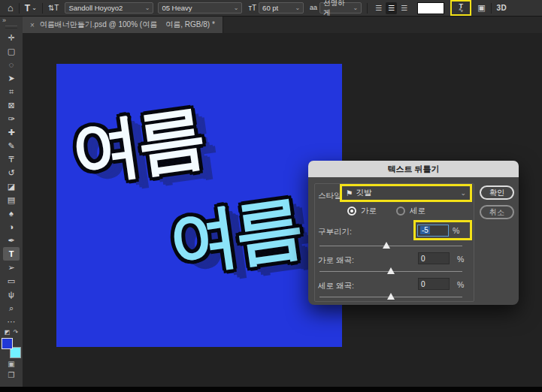 Image resolution: width=542 pixels, height=392 pixels. Describe the element at coordinates (502, 8) in the screenshot. I see `3d-button: 3D` at that location.